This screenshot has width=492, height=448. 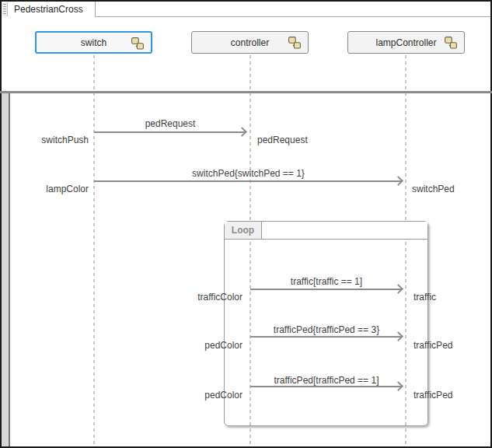 I want to click on message-label: switchPed{switchPed == 1}, so click(x=249, y=173).